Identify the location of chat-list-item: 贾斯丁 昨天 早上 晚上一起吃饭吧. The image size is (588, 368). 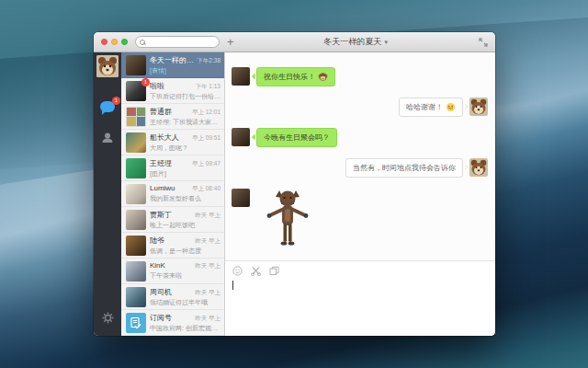
(173, 220).